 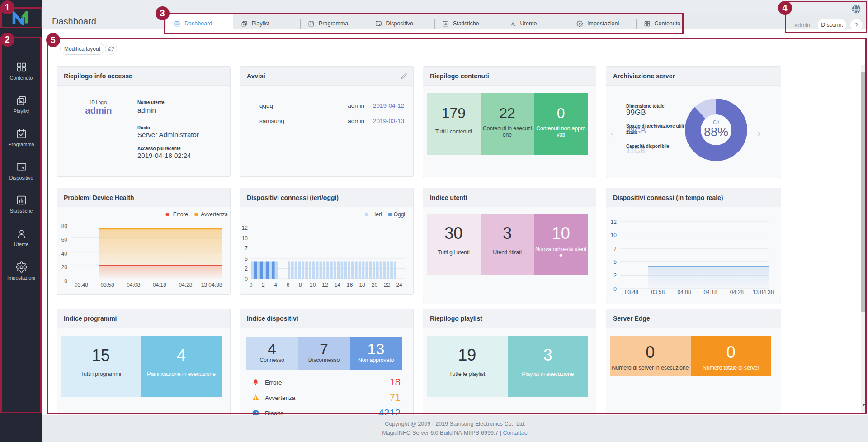 What do you see at coordinates (614, 235) in the screenshot?
I see `svg-text: 10` at bounding box center [614, 235].